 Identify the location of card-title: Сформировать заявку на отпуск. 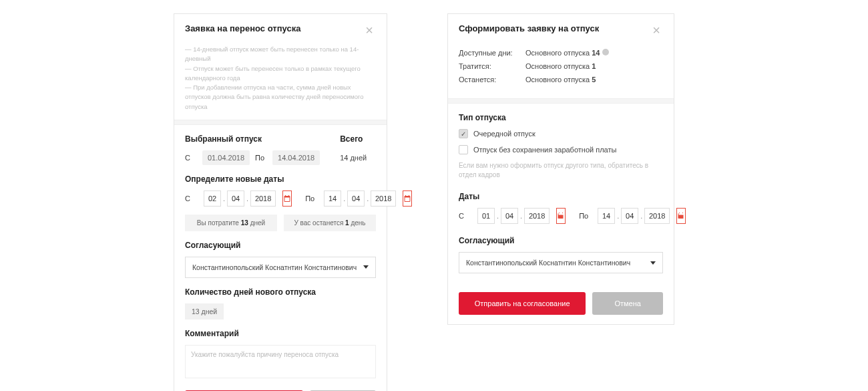
(529, 28).